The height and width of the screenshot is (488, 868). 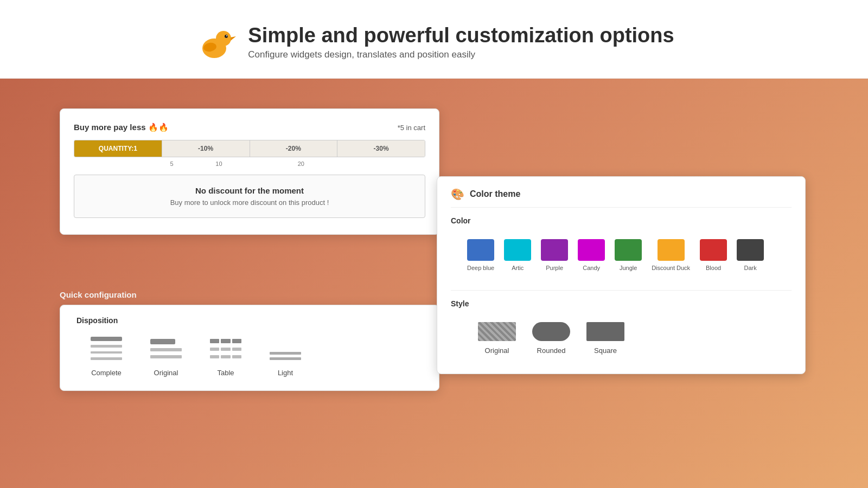 I want to click on style-item-square: Square, so click(x=605, y=338).